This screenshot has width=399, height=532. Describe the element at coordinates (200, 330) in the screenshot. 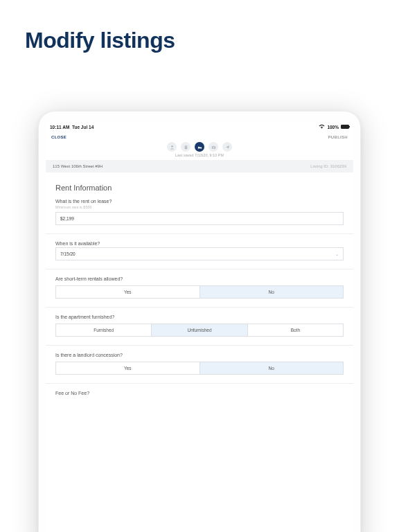

I see `furnished-segment: Furnished Unfurnished Both` at that location.